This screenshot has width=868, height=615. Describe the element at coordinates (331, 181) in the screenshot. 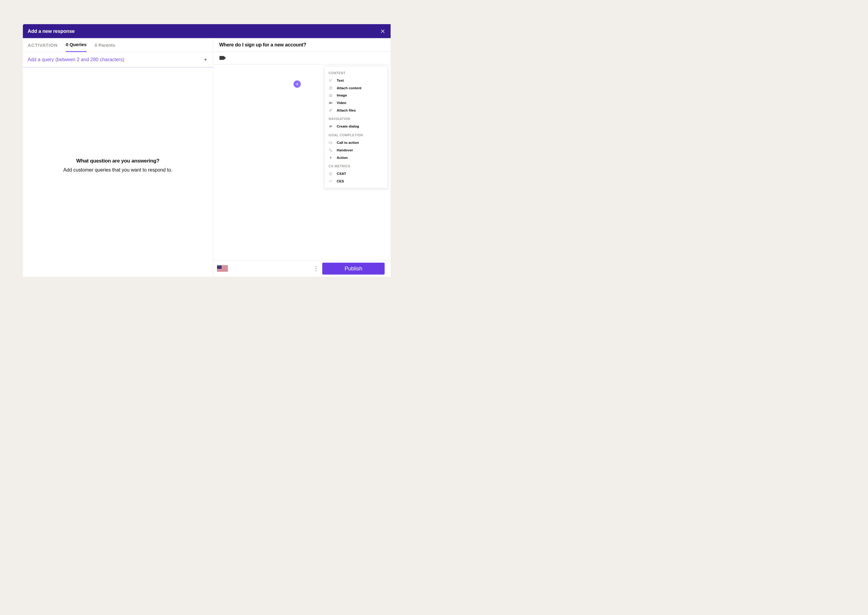

I see `chart-line-icon` at that location.